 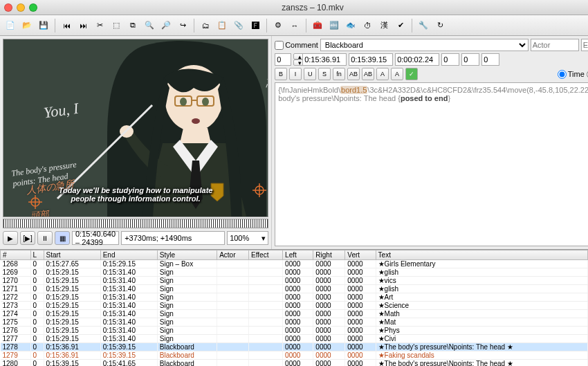 What do you see at coordinates (33, 8) in the screenshot?
I see `zoom-icon` at bounding box center [33, 8].